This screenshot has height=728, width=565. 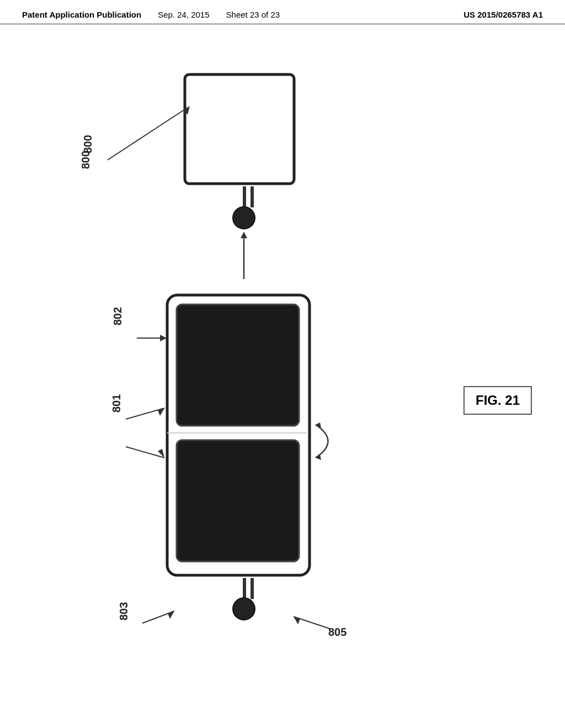 I want to click on patent-number: US 2015/0265783 A1, so click(x=503, y=14).